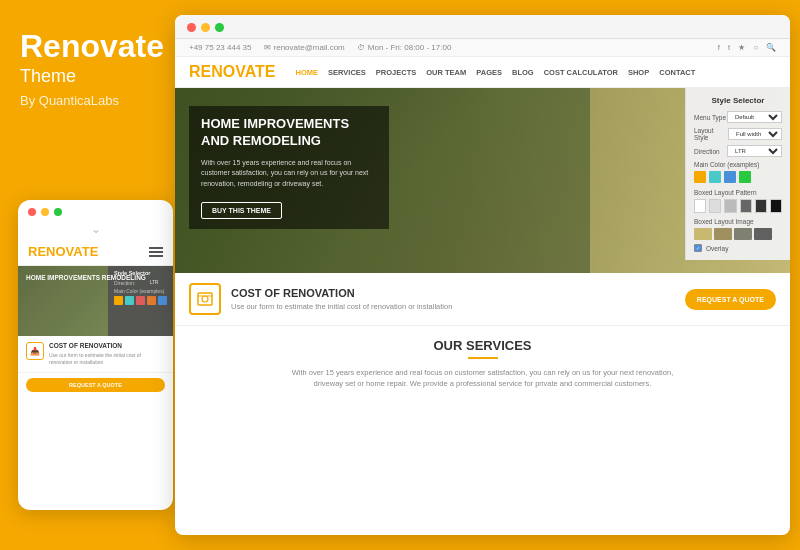 The image size is (800, 550). What do you see at coordinates (738, 164) in the screenshot?
I see `ss-color-label: Main Color (examples)` at bounding box center [738, 164].